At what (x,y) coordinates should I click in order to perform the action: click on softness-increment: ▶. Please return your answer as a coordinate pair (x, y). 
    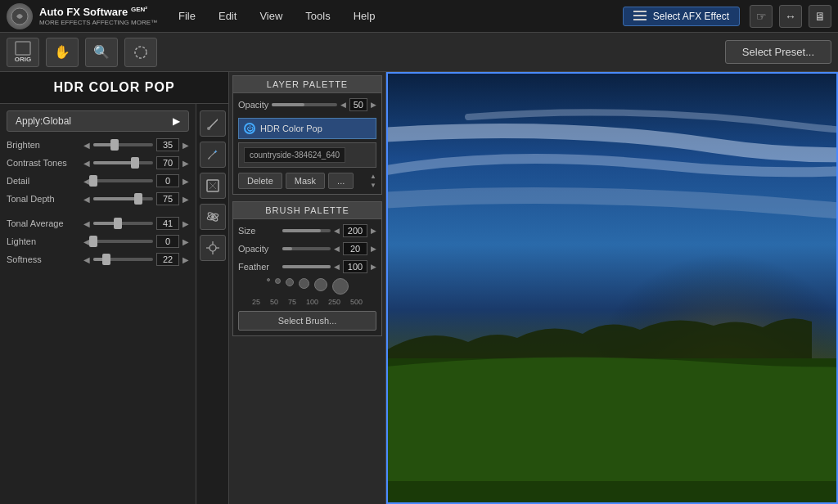
    Looking at the image, I should click on (186, 260).